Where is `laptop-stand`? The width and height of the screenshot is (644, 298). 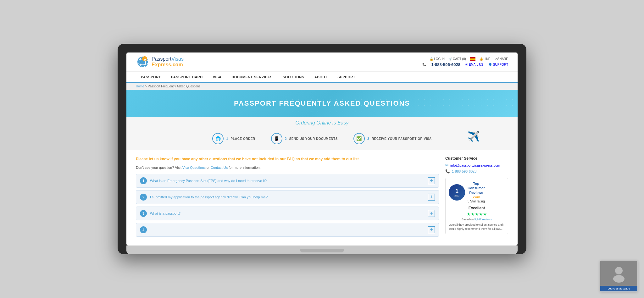
laptop-stand is located at coordinates (322, 251).